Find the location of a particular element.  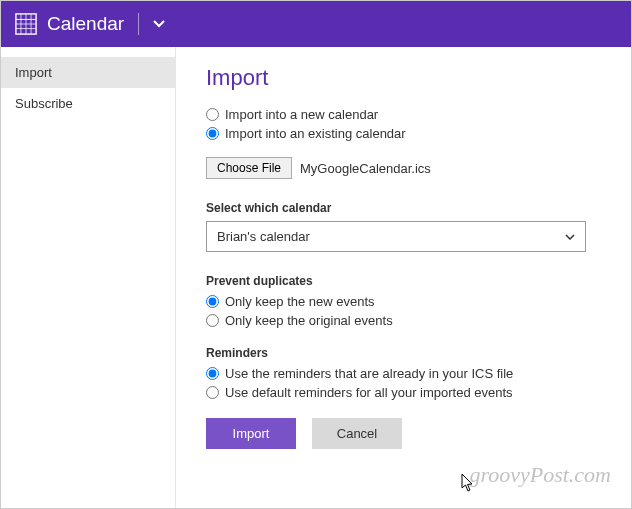

page-title: Import is located at coordinates (404, 78).